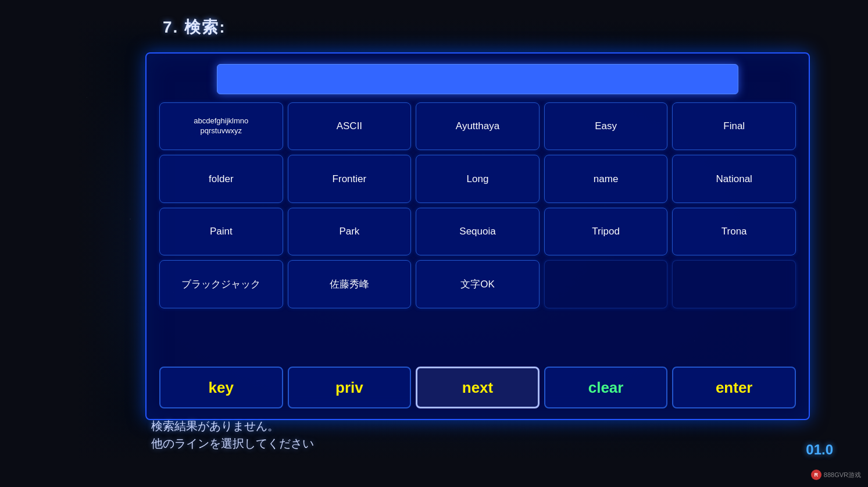 This screenshot has width=868, height=487. What do you see at coordinates (350, 179) in the screenshot?
I see `grid-cell-frontier: Frontier` at bounding box center [350, 179].